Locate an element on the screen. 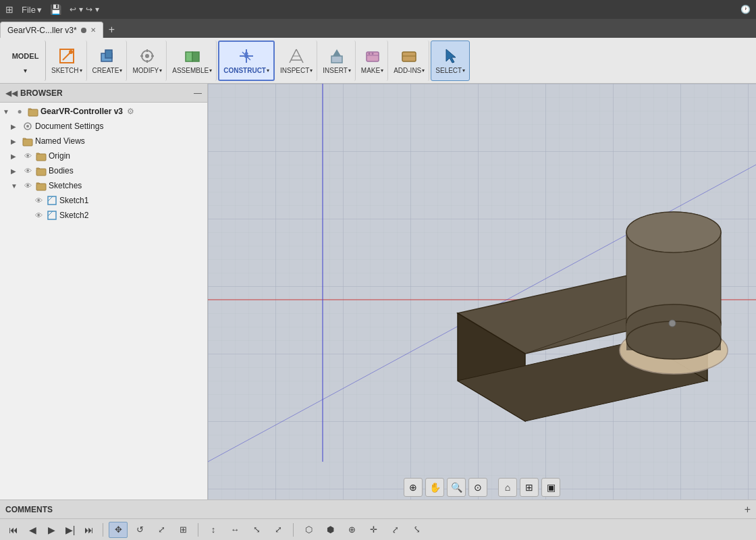 This screenshot has width=756, height=540. create-group: CREATE ▾ is located at coordinates (108, 61).